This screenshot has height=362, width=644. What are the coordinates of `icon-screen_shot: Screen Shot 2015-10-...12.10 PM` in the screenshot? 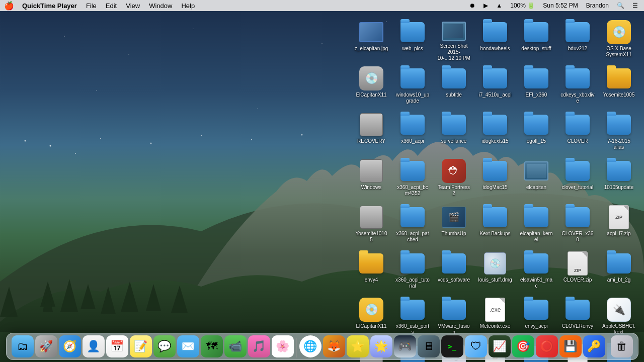 It's located at (454, 41).